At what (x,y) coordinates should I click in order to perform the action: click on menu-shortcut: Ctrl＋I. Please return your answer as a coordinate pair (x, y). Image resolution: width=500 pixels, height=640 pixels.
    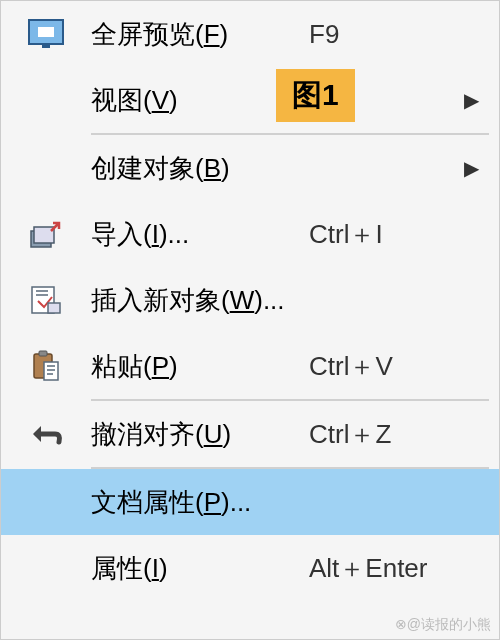
    Looking at the image, I should click on (379, 234).